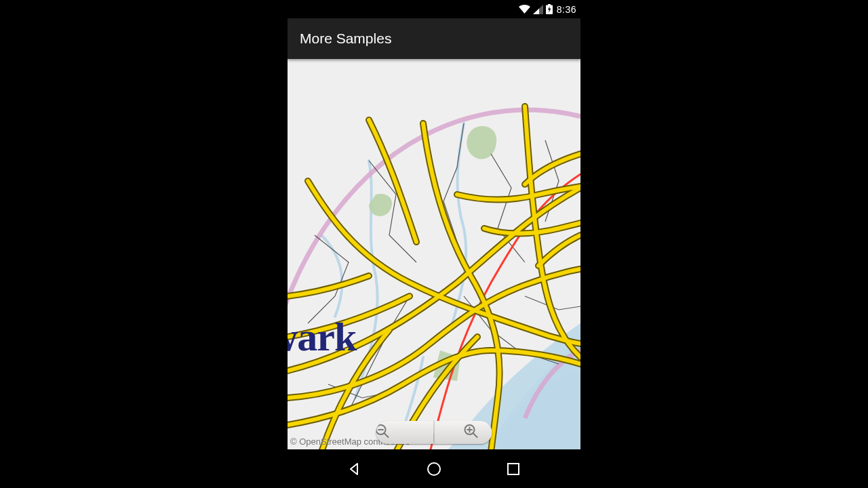 The width and height of the screenshot is (868, 488). I want to click on recents-button, so click(513, 469).